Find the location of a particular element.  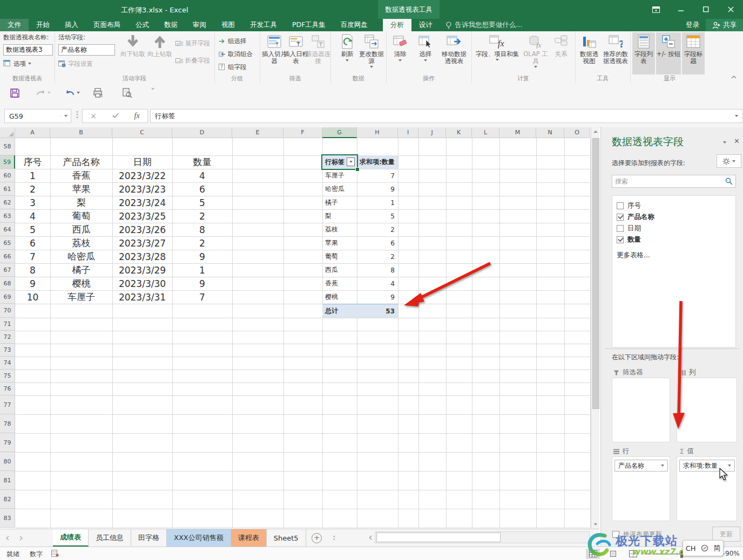

cell-D61: 6 is located at coordinates (202, 189).